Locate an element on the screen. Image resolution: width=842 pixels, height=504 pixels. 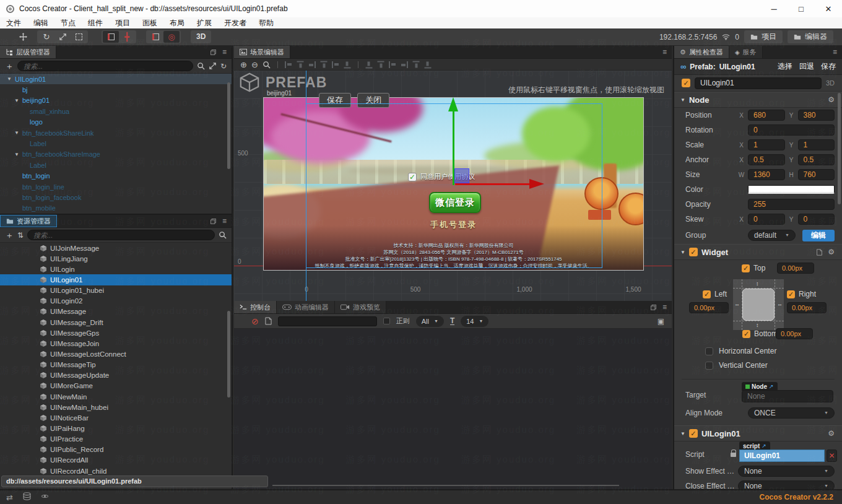
horizontal-center-toggle: Horizontal Center is located at coordinates (740, 351).